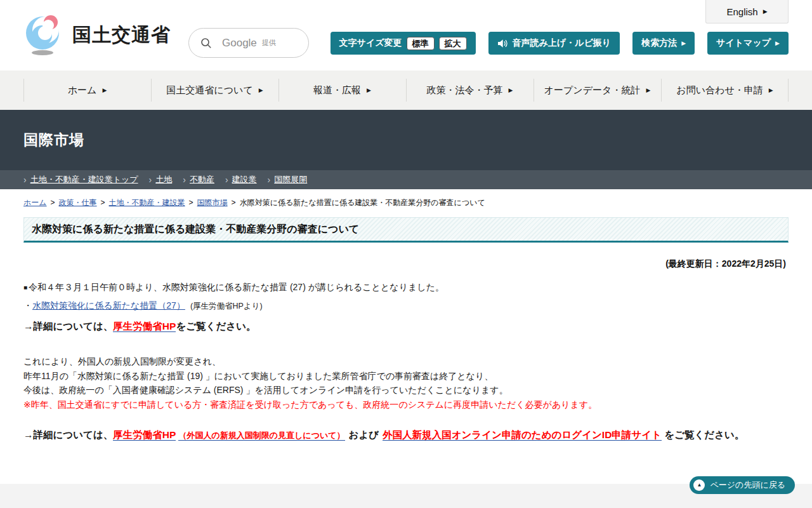  What do you see at coordinates (742, 485) in the screenshot?
I see `back-to-top-button: ▲ ページの先頭に戻る` at bounding box center [742, 485].